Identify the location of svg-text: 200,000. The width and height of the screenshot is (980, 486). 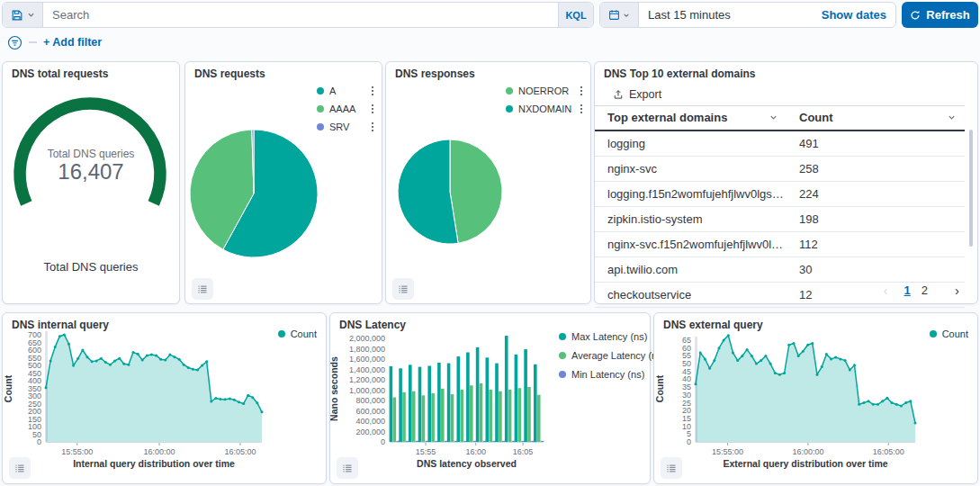
(371, 432).